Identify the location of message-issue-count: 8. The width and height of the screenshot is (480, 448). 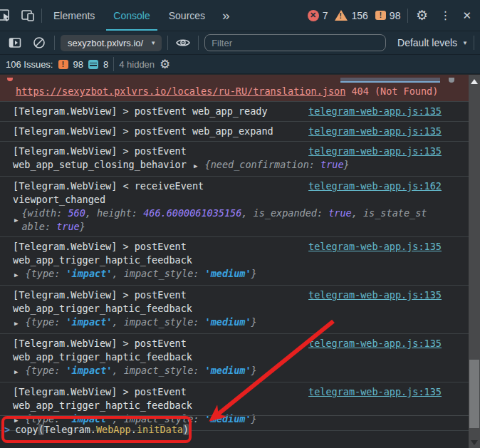
(105, 64).